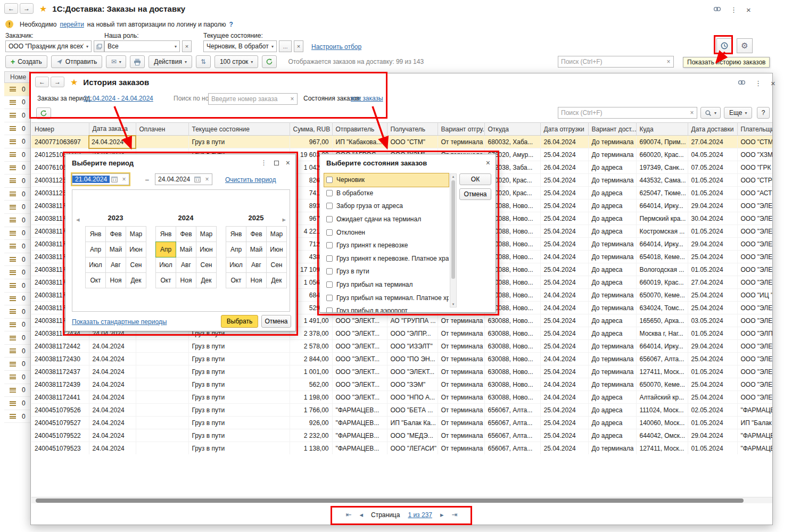 This screenshot has height=532, width=792. I want to click on column-header: Дата заказа, so click(112, 129).